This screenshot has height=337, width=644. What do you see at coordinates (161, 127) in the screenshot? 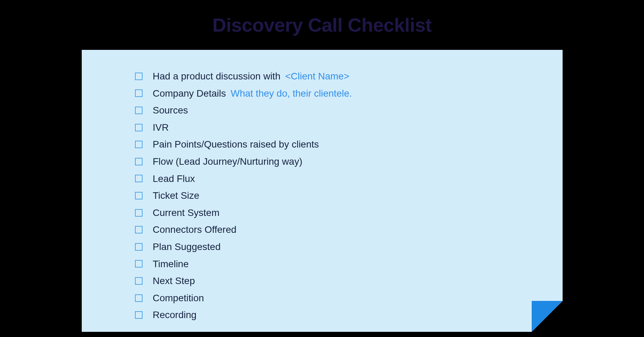
I see `item-label: IVR` at bounding box center [161, 127].